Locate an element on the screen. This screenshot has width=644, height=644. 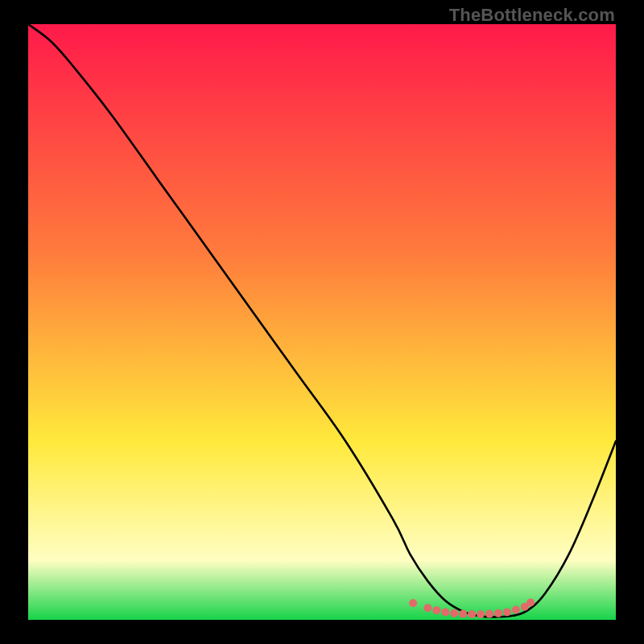
watermark-text: TheBottleneck.com is located at coordinates (532, 15).